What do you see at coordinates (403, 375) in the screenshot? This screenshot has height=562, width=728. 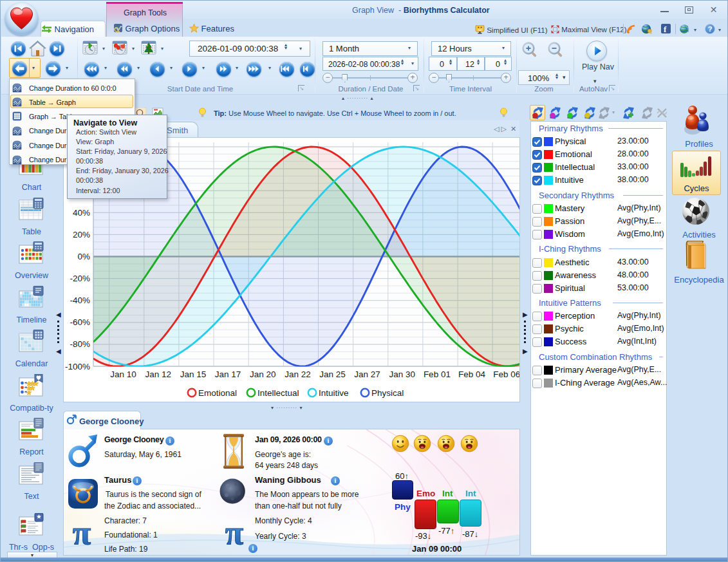 I see `svg-text: Jan 30` at bounding box center [403, 375].